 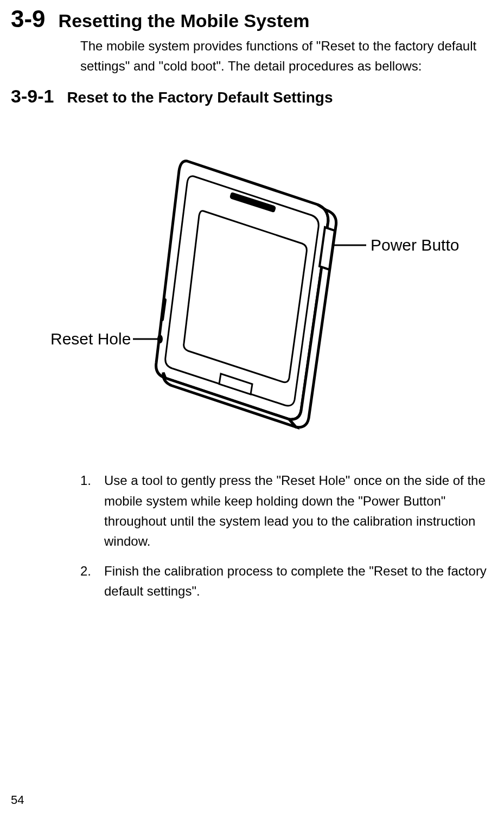 I want to click on step-text: Finish the calibration process to comple…, so click(x=296, y=581).